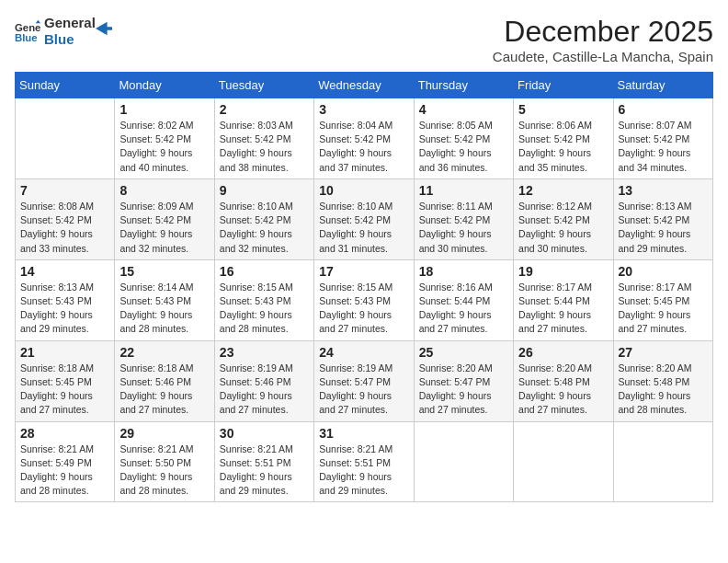  What do you see at coordinates (64, 309) in the screenshot?
I see `day-info: Sunrise: 8:13 AM Sunset: 5:43 PM Dayligh…` at bounding box center [64, 309].